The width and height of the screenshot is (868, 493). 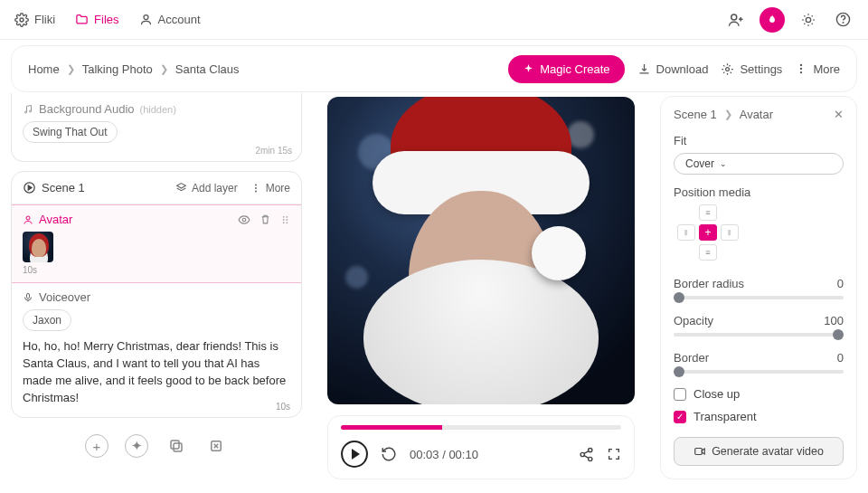 What do you see at coordinates (528, 69) in the screenshot?
I see `sparkle-icon` at bounding box center [528, 69].